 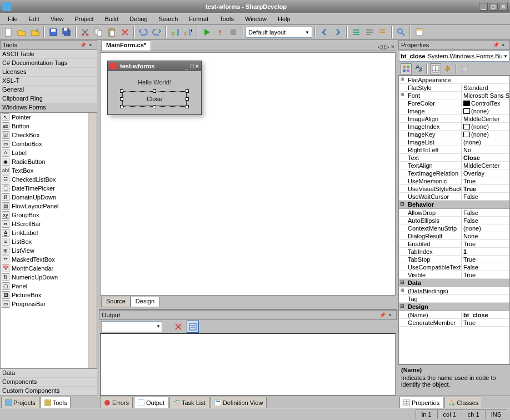 I want to click on property-row: GenerateMemberTrue, so click(x=454, y=323).